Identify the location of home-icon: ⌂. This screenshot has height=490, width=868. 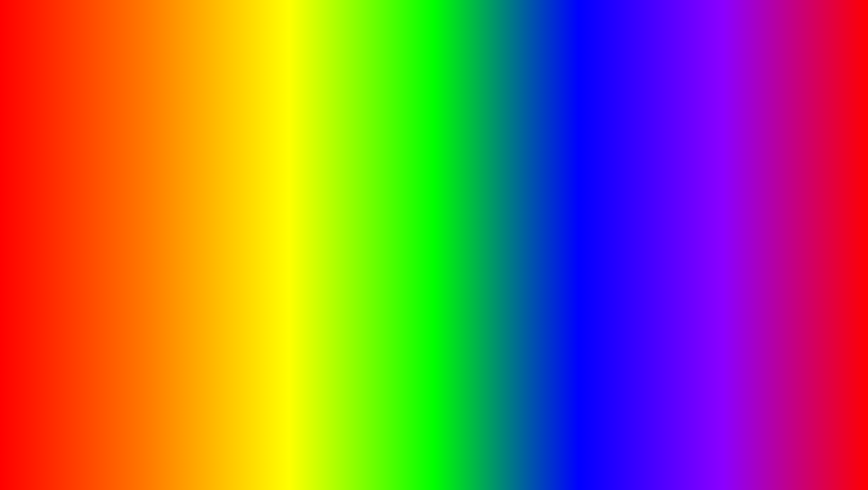
(57, 194).